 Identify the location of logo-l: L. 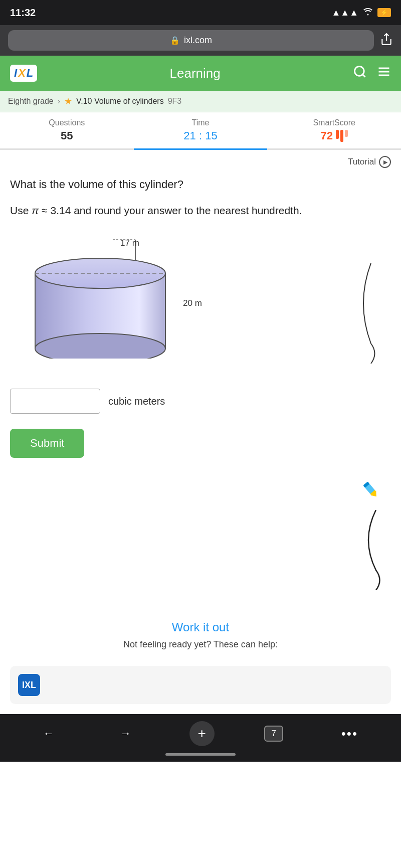
(30, 73).